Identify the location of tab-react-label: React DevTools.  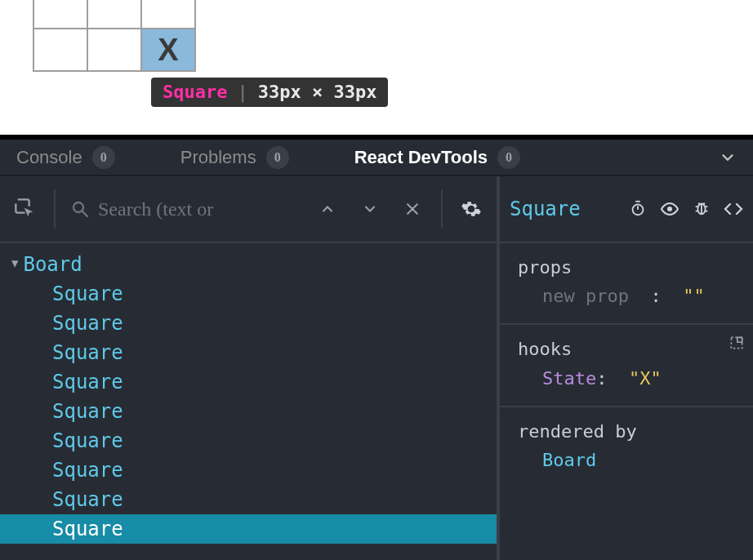
(421, 158).